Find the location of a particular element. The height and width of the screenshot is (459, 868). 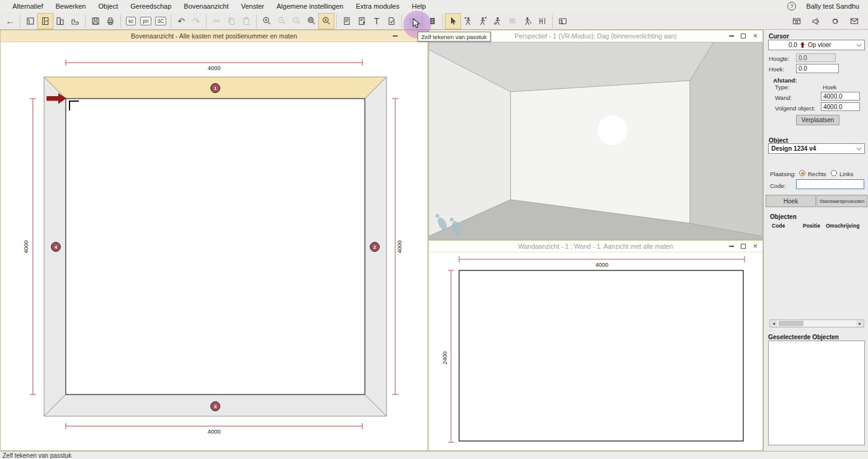

menu-bewerken: Bewerken is located at coordinates (71, 6).